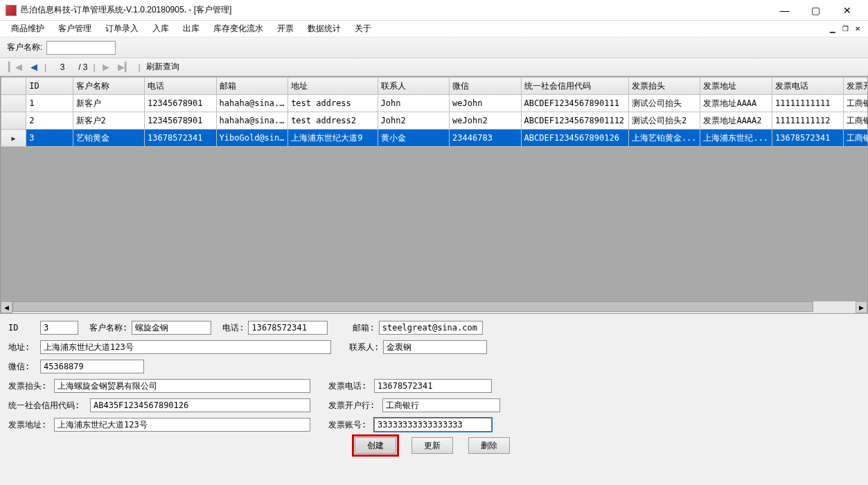  I want to click on col-phone: 电话, so click(181, 86).